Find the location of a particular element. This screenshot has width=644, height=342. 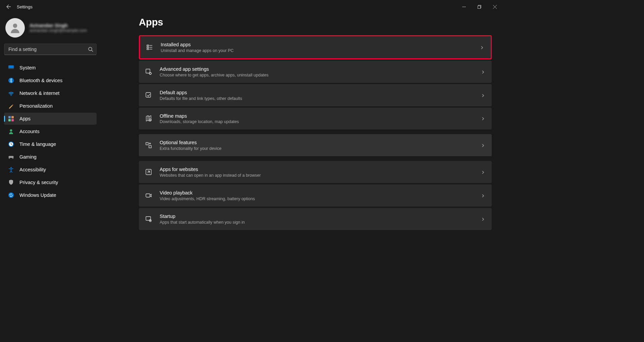

card-title: Default apps is located at coordinates (320, 93).